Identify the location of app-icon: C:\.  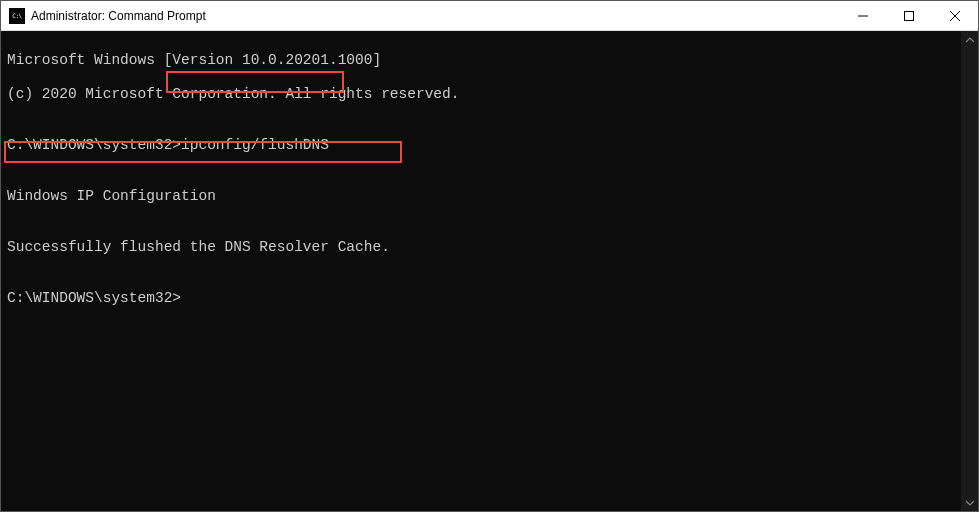
(17, 16).